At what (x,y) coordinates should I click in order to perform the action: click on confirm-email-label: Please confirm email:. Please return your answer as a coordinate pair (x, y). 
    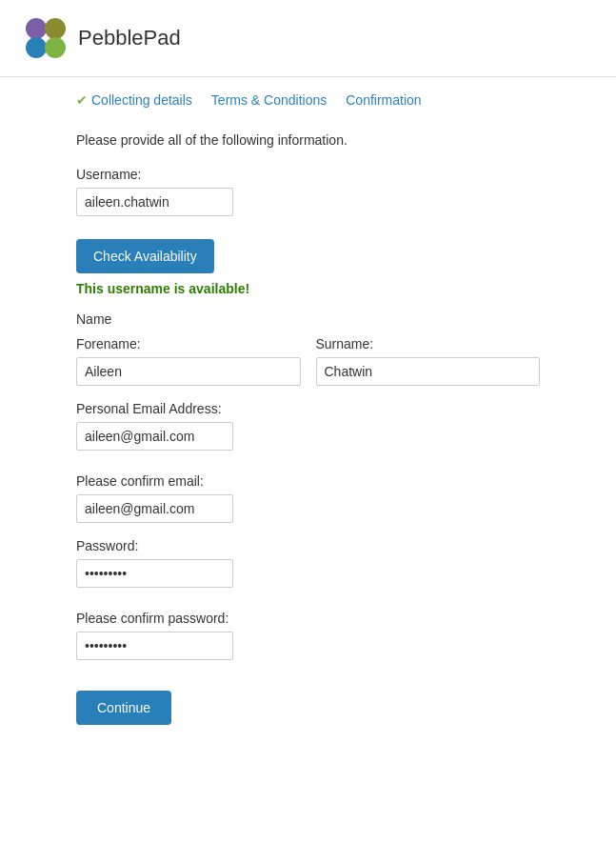
    Looking at the image, I should click on (308, 481).